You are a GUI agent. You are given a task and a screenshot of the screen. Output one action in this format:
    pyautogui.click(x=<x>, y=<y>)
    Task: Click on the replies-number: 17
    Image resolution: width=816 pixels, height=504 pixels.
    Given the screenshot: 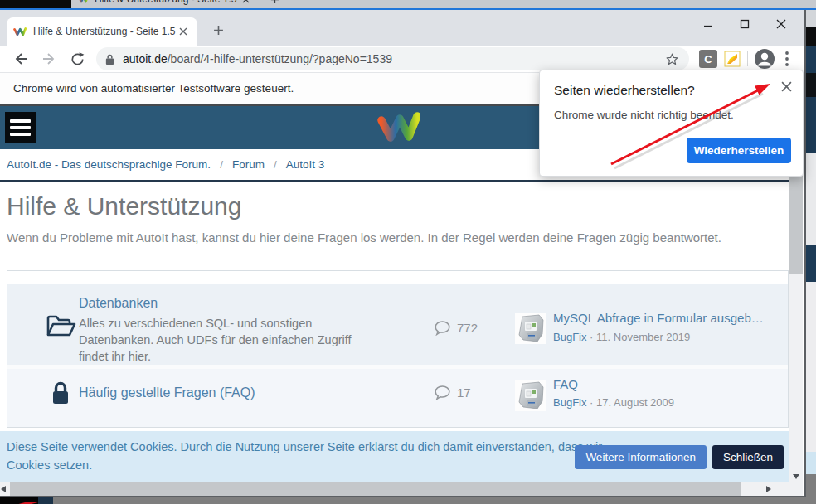 What is the action you would take?
    pyautogui.click(x=464, y=393)
    